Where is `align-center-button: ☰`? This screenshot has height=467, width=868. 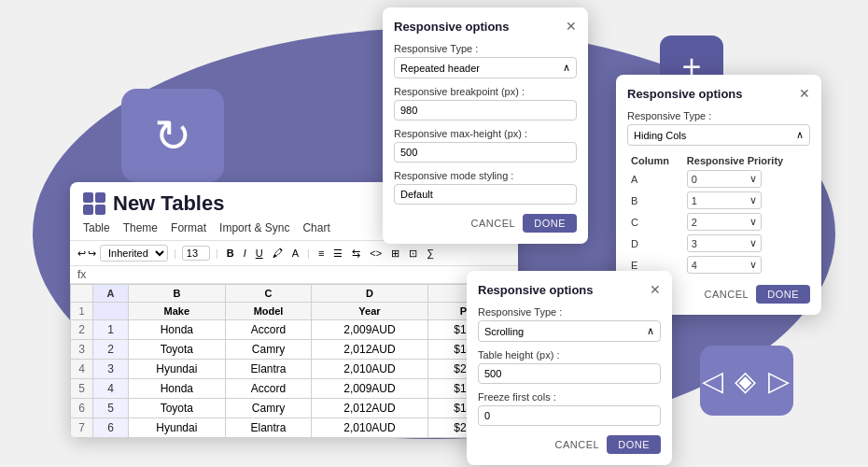 align-center-button: ☰ is located at coordinates (338, 254).